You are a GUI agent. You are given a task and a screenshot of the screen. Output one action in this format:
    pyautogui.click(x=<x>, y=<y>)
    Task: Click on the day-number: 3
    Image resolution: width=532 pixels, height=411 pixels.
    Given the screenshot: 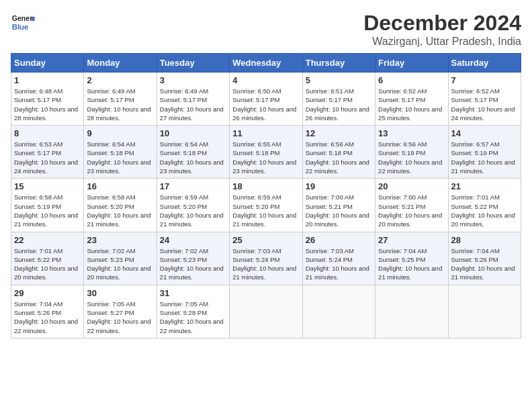 What is the action you would take?
    pyautogui.click(x=193, y=81)
    